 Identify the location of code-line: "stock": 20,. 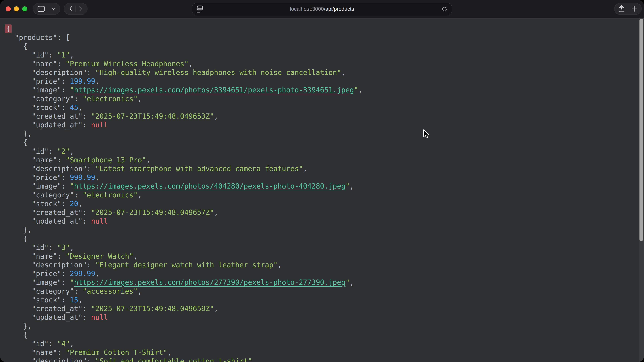
(322, 204).